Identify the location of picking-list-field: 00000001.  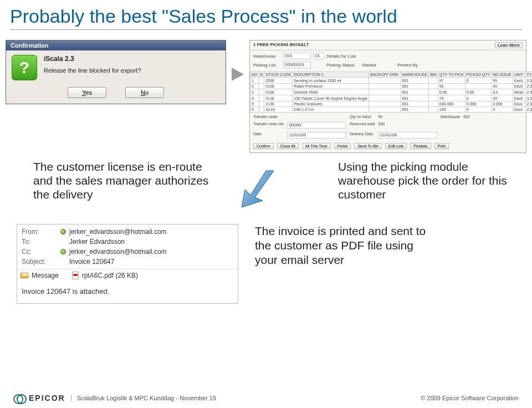
(297, 65).